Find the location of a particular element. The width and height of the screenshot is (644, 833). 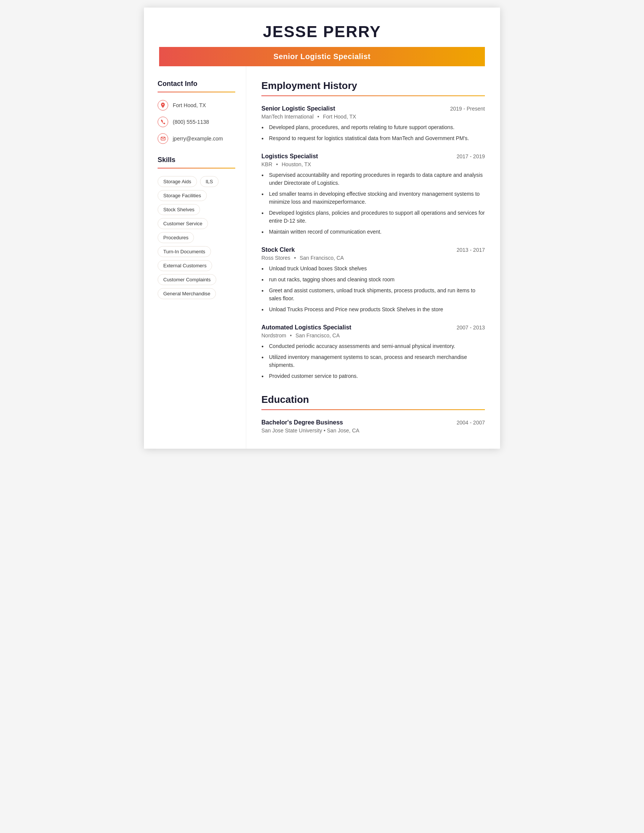

education-section: Education Bachelor's Degree Business2004… is located at coordinates (373, 413).